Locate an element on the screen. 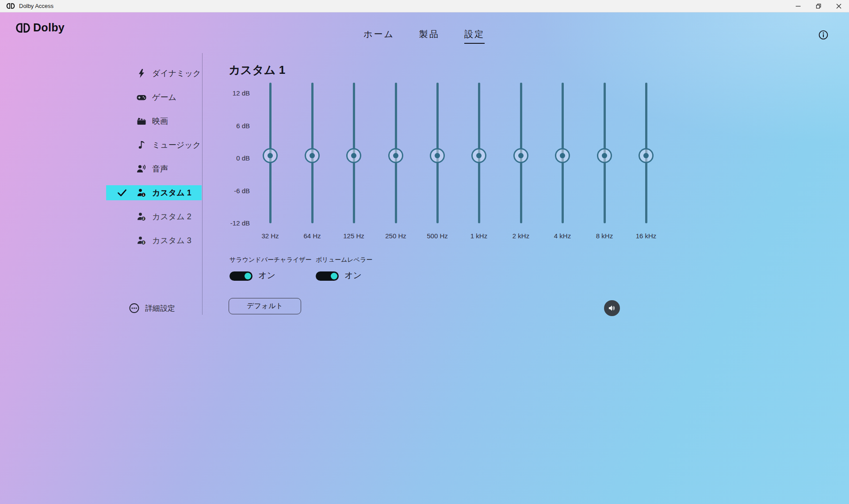 The width and height of the screenshot is (849, 504). eq-freq-label: 1 kHz is located at coordinates (479, 236).